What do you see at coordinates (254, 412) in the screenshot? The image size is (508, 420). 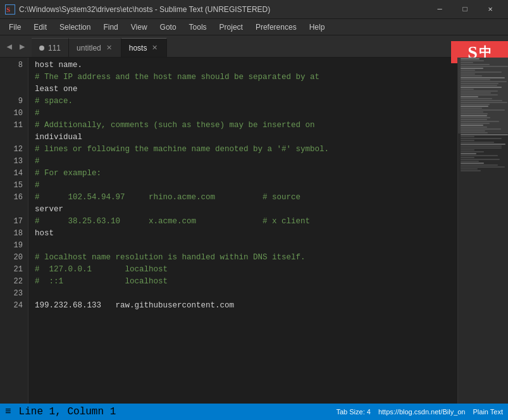 I see `status-bar: ≡ Line 1, Column 1 Tab Size: 4 https://b…` at bounding box center [254, 412].